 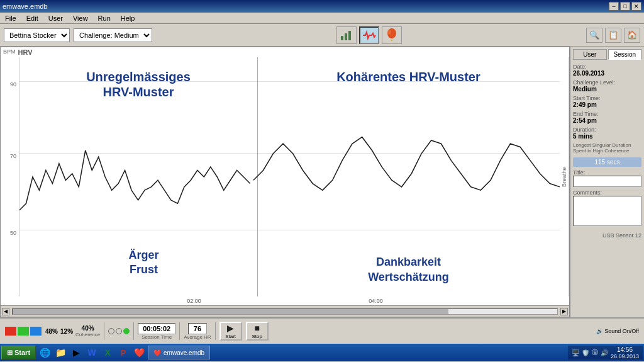 I want to click on zoom-reset-button: 🏠, so click(x=632, y=35).